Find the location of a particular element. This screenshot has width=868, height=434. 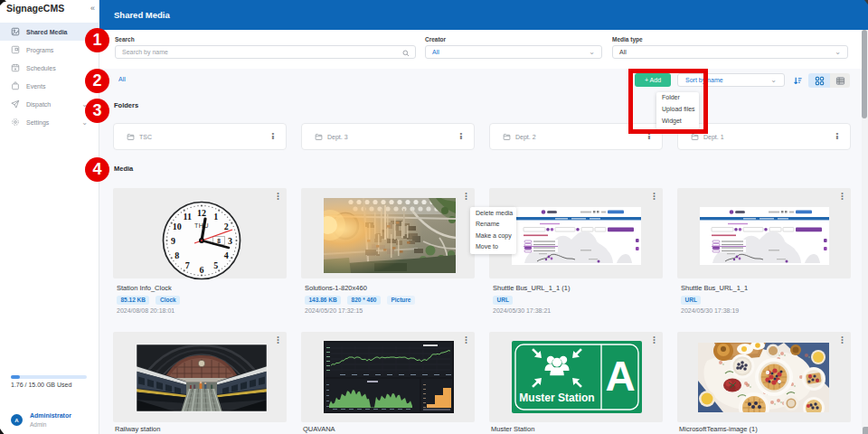

svg-text: 4 is located at coordinates (226, 255).